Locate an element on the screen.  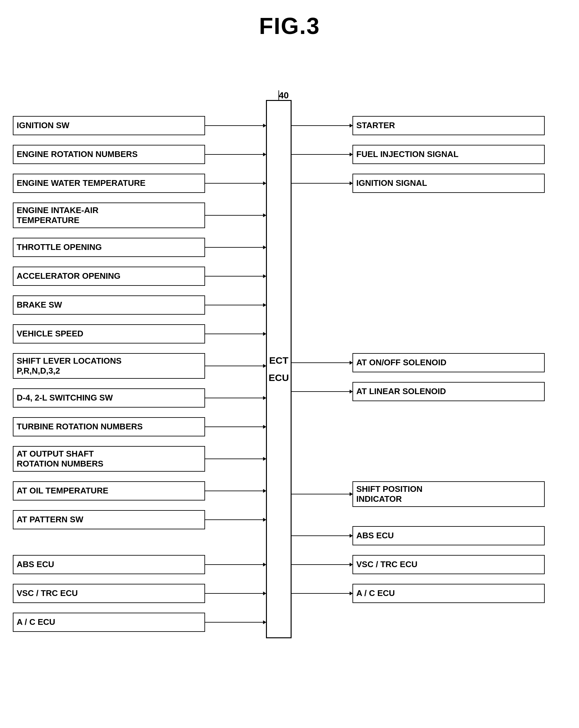
box-engine-water-temp: ENGINE WATER TEMPERATURE is located at coordinates (109, 183).